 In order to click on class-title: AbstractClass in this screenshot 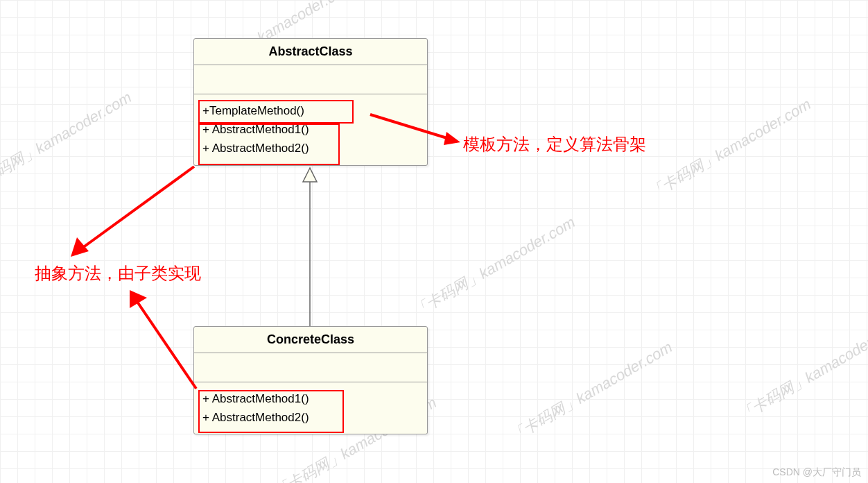, I will do `click(311, 52)`.